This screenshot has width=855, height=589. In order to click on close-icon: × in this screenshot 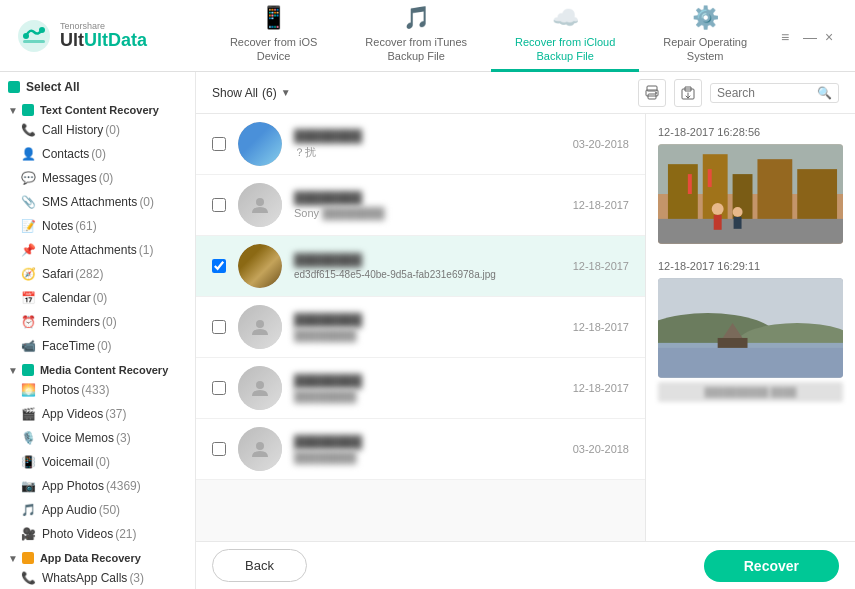, I will do `click(832, 36)`.